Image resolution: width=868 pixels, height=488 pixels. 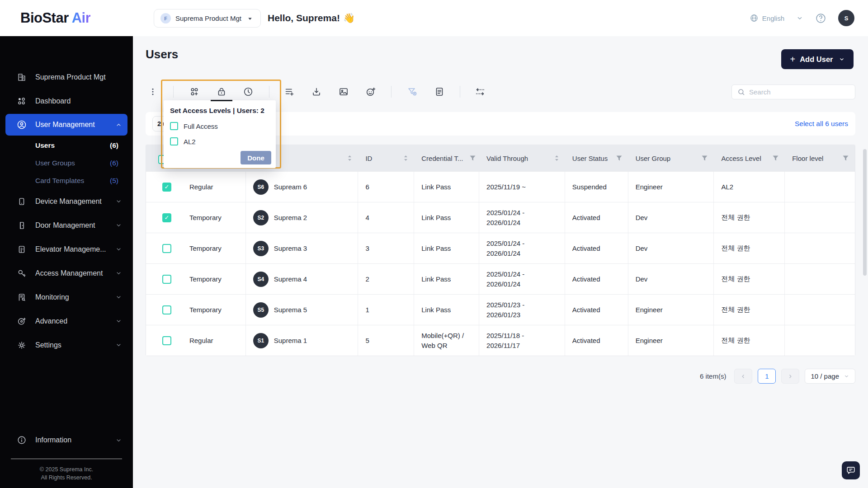 What do you see at coordinates (66, 474) in the screenshot?
I see `copyright: © 2025 Suprema Inc. All Rights Reserved.` at bounding box center [66, 474].